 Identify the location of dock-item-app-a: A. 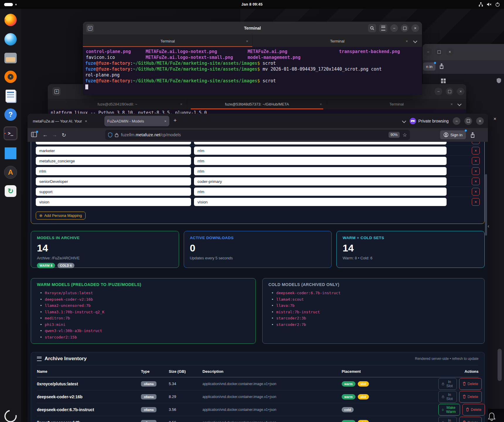
(11, 172).